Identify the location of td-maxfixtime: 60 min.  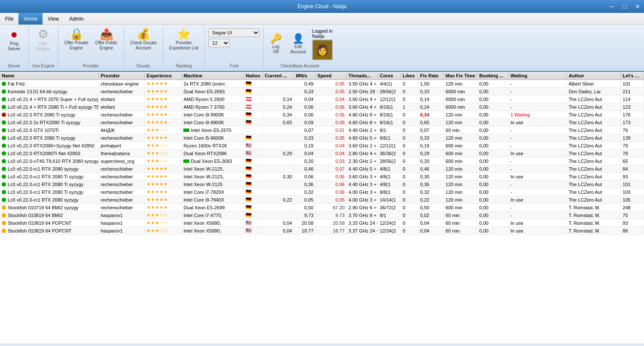
(461, 223).